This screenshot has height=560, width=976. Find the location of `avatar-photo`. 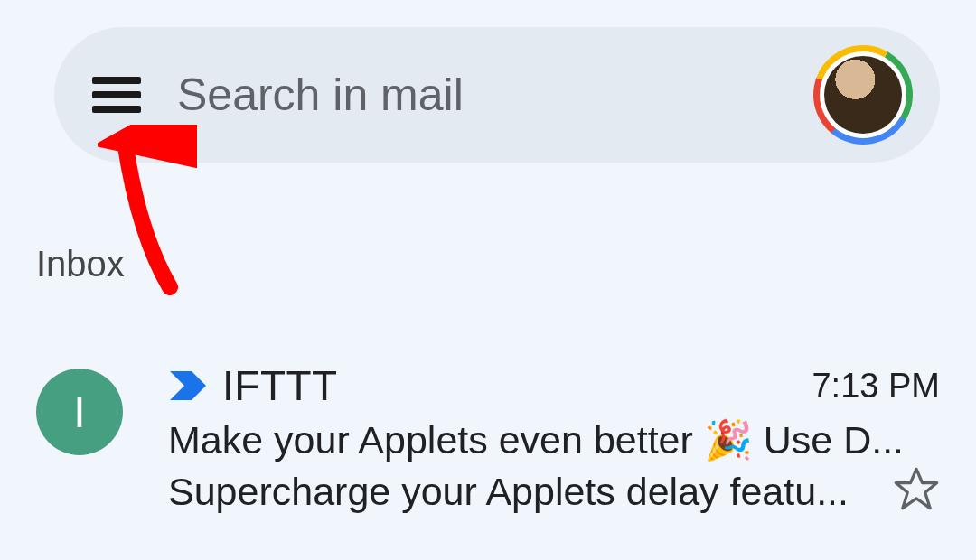

avatar-photo is located at coordinates (863, 95).